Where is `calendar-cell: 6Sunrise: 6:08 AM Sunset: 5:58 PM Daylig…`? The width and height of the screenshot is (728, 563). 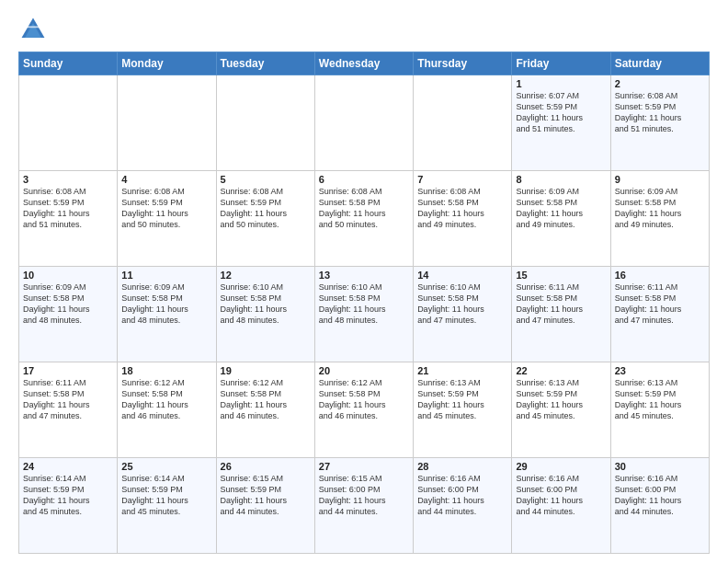 calendar-cell: 6Sunrise: 6:08 AM Sunset: 5:58 PM Daylig… is located at coordinates (364, 219).